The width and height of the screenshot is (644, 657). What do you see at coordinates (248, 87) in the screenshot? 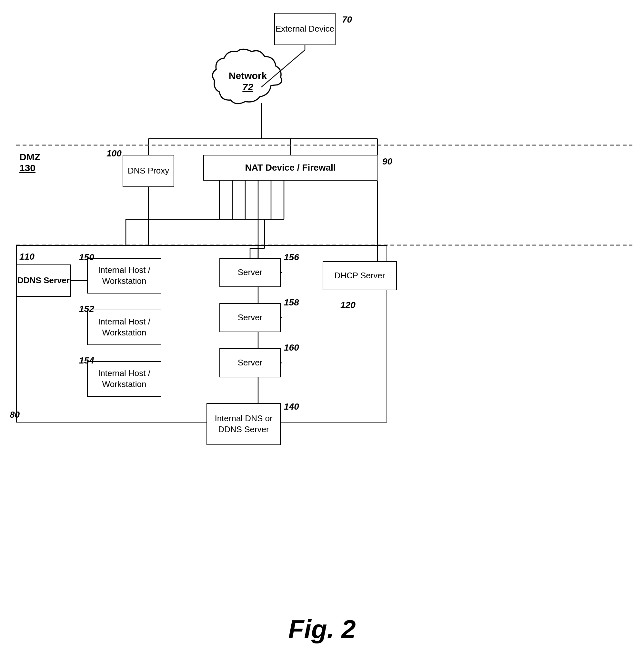
I see `network-ref: 72` at bounding box center [248, 87].